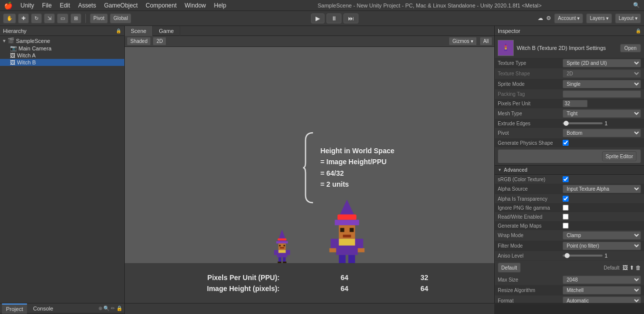  Describe the element at coordinates (62, 48) in the screenshot. I see `hierarchy-item-maincamera: 📷 Main Camera` at that location.